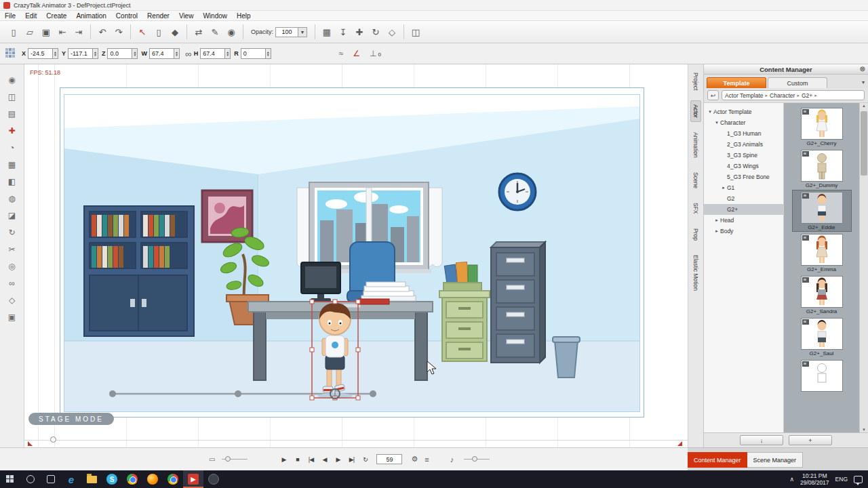 The height and width of the screenshot is (488, 868). I want to click on h-stepper: ▲▼, so click(228, 54).